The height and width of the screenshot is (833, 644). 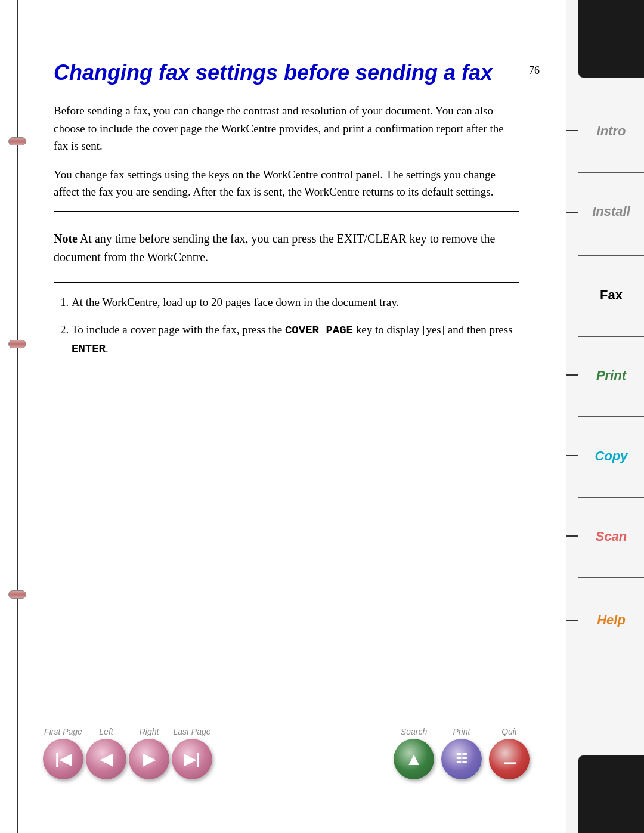 I want to click on last-page-icon: ▶|, so click(x=192, y=760).